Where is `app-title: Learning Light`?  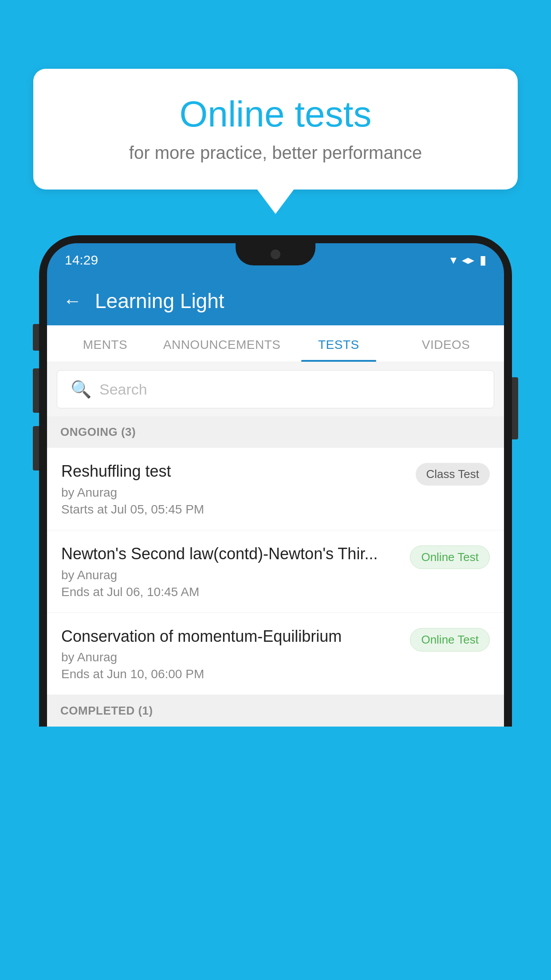 app-title: Learning Light is located at coordinates (160, 301).